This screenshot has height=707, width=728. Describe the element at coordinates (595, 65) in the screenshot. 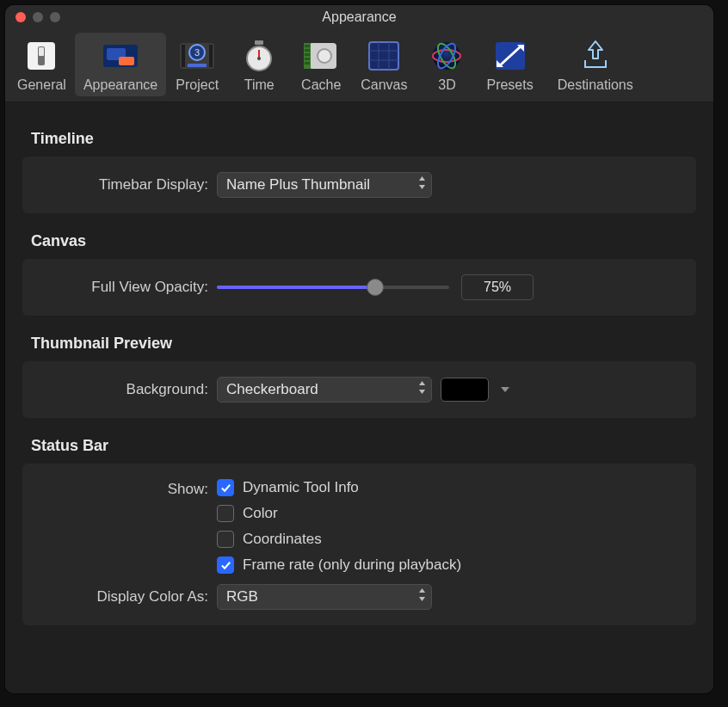

I see `tab-destinations: Destinations` at that location.